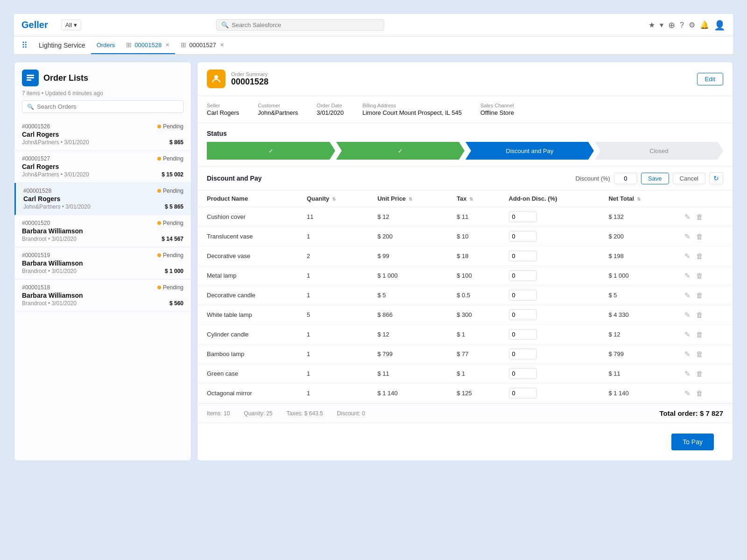  What do you see at coordinates (332, 199) in the screenshot?
I see `col-quantity: Quanity ⇅` at bounding box center [332, 199].